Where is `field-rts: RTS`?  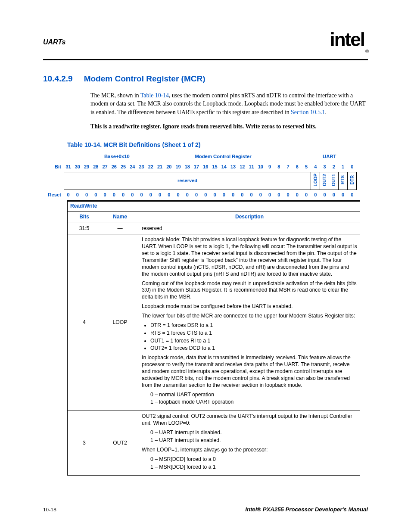
field-rts: RTS is located at coordinates (343, 181).